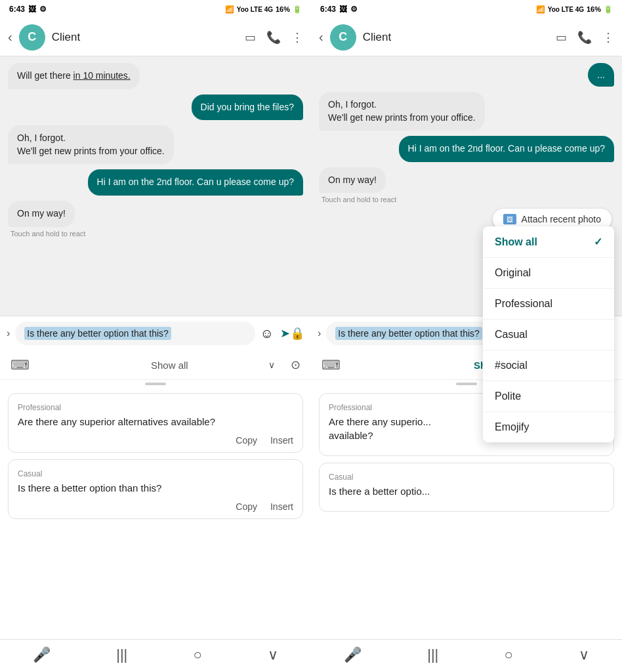 The height and width of the screenshot is (672, 622). Describe the element at coordinates (584, 655) in the screenshot. I see `back-nav-right: ∨` at that location.